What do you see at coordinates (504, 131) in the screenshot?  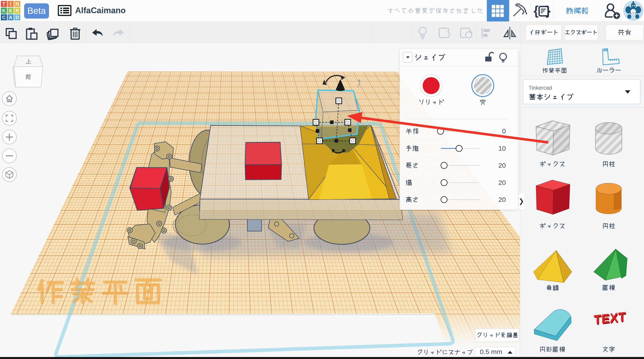 I see `svg-text: 0` at bounding box center [504, 131].